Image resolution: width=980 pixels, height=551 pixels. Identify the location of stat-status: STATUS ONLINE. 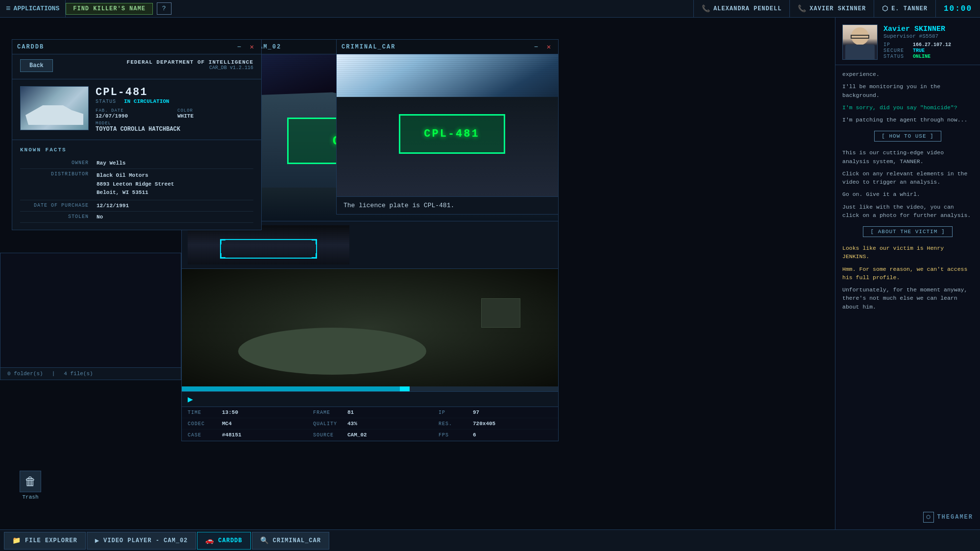
(928, 57).